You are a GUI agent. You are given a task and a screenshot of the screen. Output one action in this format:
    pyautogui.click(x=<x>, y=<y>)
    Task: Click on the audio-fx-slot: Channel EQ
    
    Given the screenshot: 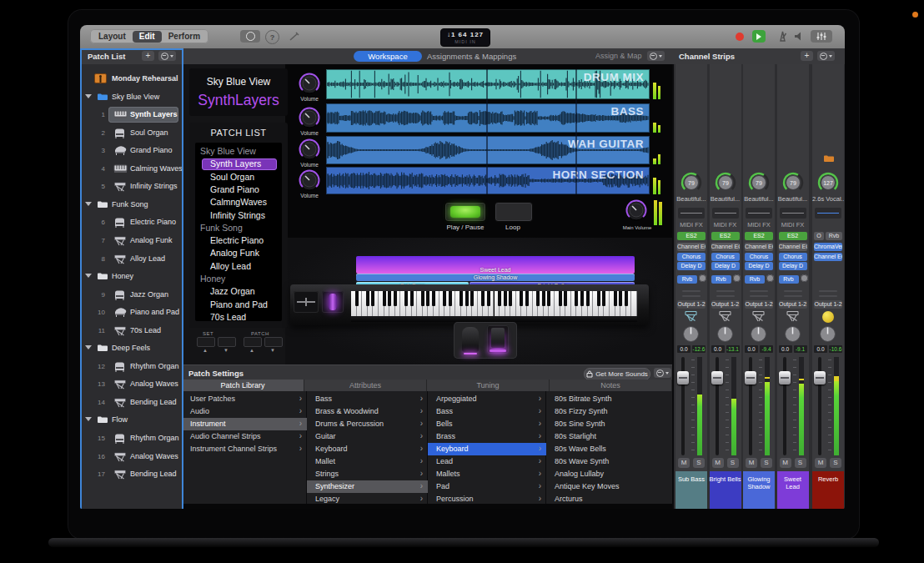 What is the action you would take?
    pyautogui.click(x=793, y=247)
    